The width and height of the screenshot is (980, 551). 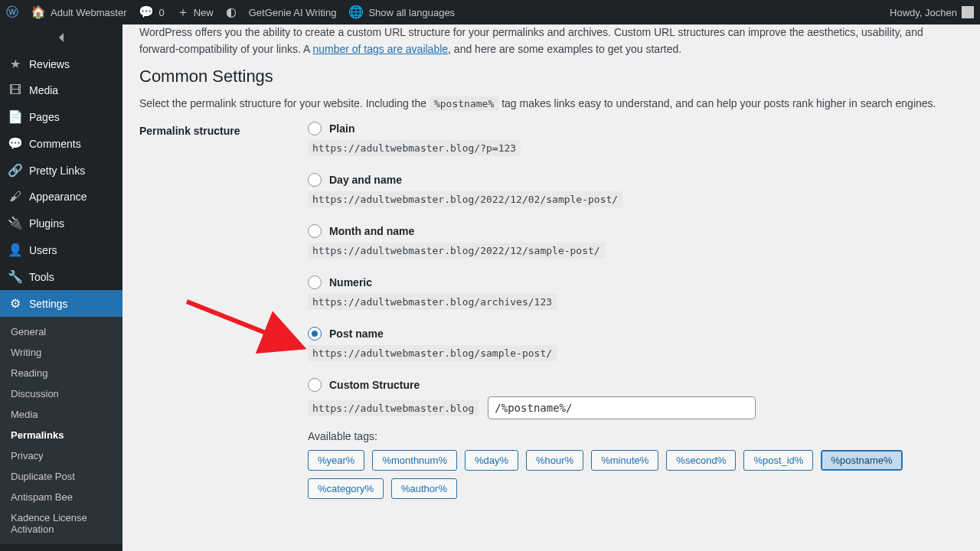 What do you see at coordinates (38, 12) in the screenshot?
I see `home-icon: 🏠` at bounding box center [38, 12].